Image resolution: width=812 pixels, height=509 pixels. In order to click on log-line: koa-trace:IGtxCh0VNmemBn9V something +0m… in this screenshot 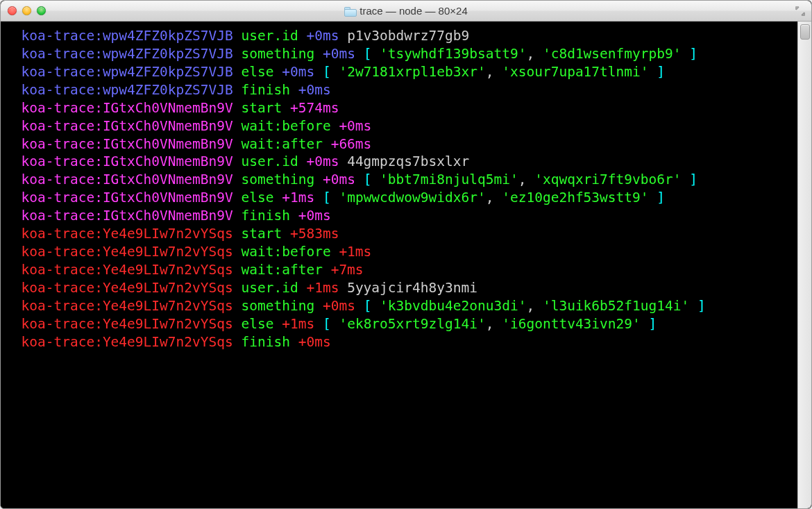, I will do `click(400, 180)`.